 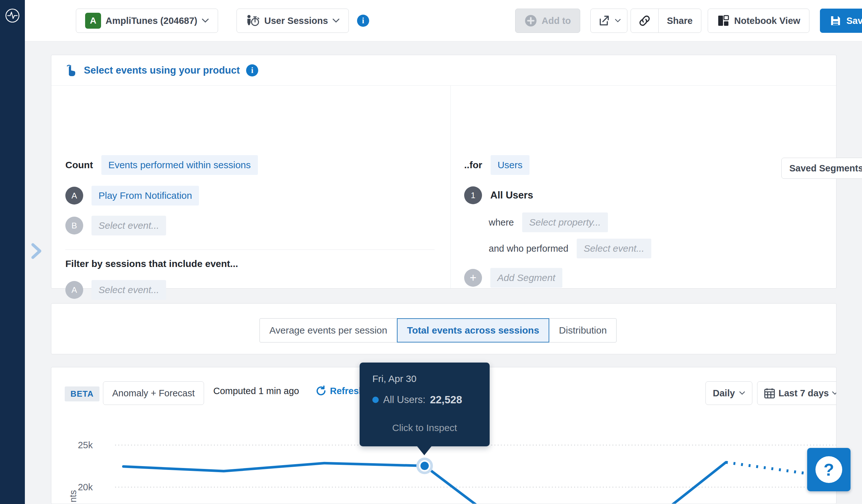 What do you see at coordinates (829, 470) in the screenshot?
I see `help-button: ?` at bounding box center [829, 470].